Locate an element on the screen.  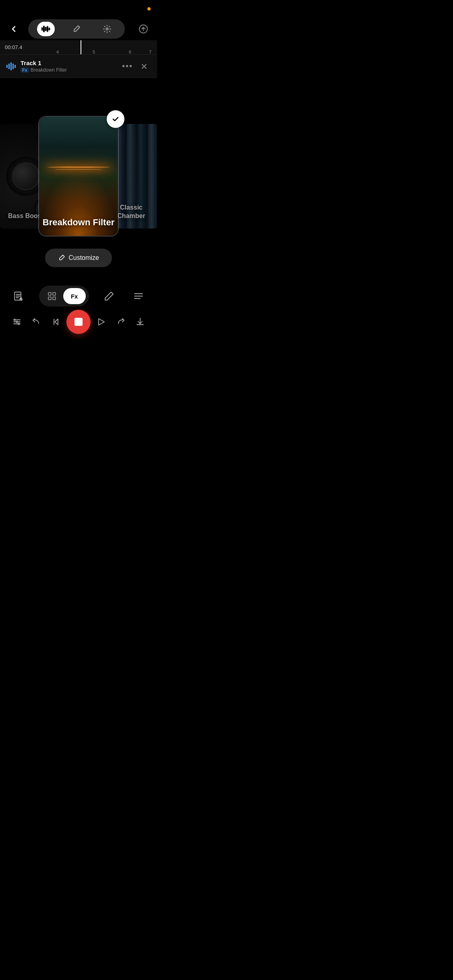
status-bar is located at coordinates (79, 9).